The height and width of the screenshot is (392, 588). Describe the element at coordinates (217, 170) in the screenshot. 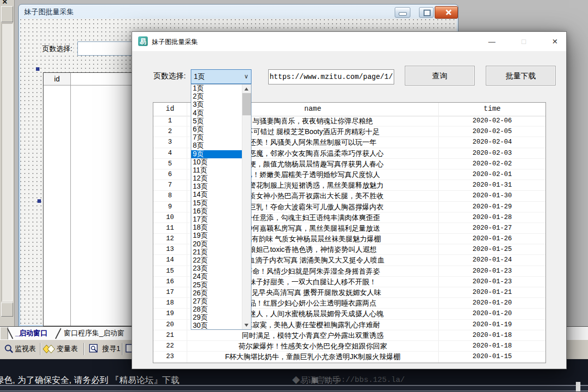

I see `dropdown-item: 11页` at that location.